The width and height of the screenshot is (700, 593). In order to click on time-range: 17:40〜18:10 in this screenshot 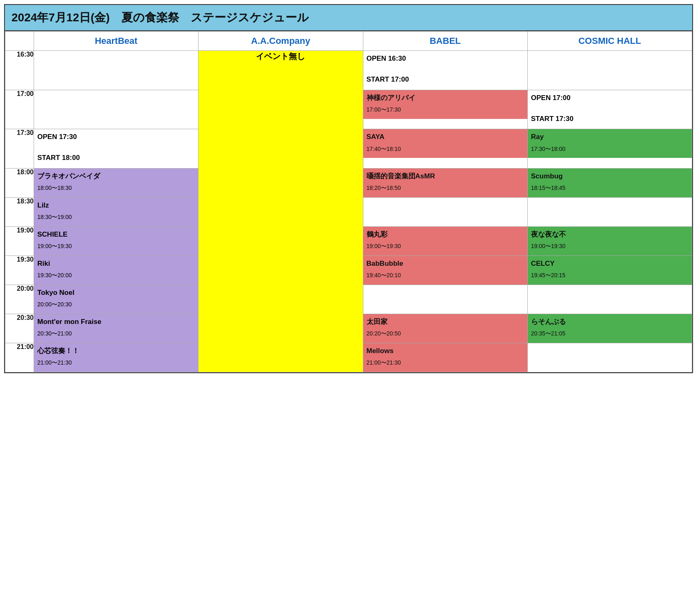, I will do `click(445, 149)`.